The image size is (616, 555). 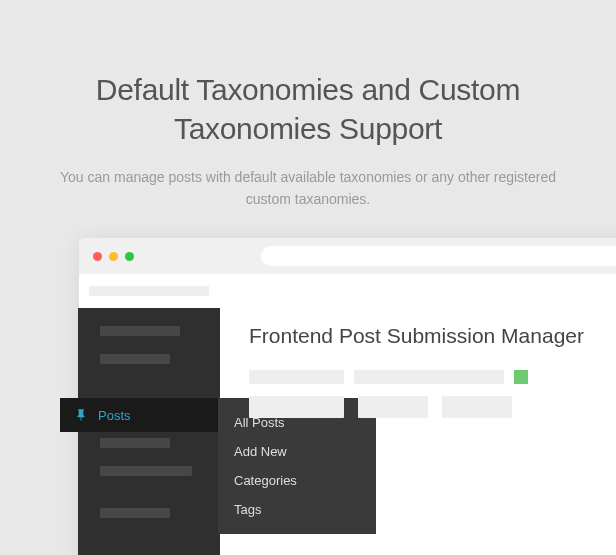 What do you see at coordinates (98, 256) in the screenshot?
I see `close-icon` at bounding box center [98, 256].